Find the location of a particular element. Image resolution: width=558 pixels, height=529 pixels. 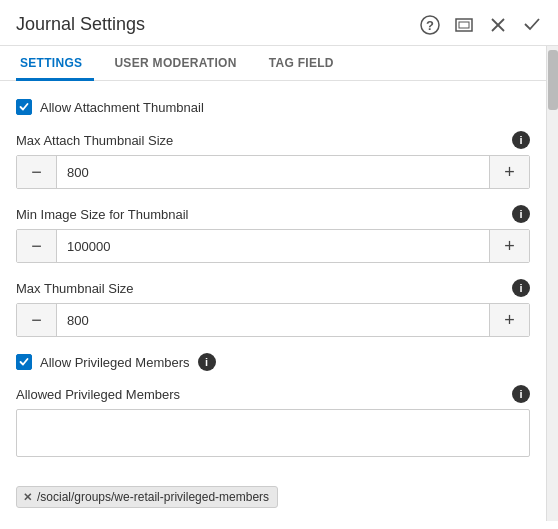

allow-privileged-info-icon: i is located at coordinates (207, 362).